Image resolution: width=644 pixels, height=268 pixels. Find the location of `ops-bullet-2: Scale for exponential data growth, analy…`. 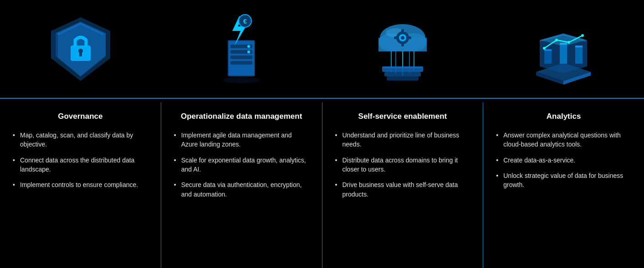

ops-bullet-2: Scale for exponential data growth, analy… is located at coordinates (241, 165).